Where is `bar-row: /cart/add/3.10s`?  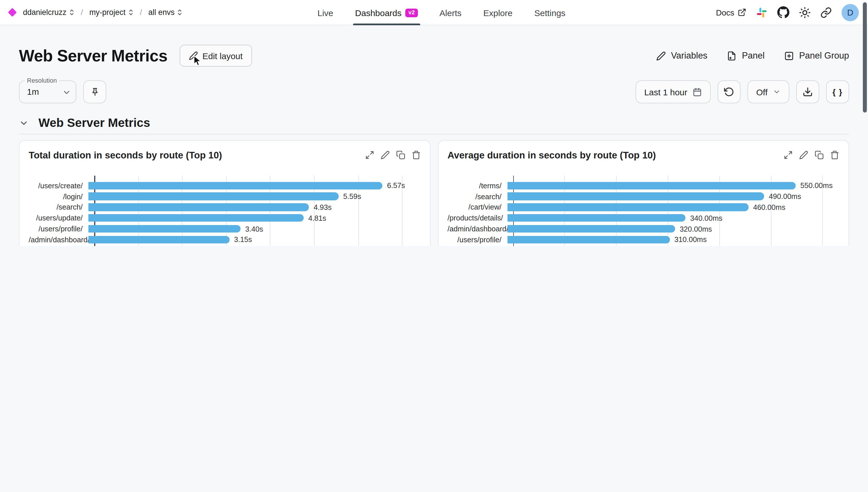 bar-row: /cart/add/3.10s is located at coordinates (225, 245).